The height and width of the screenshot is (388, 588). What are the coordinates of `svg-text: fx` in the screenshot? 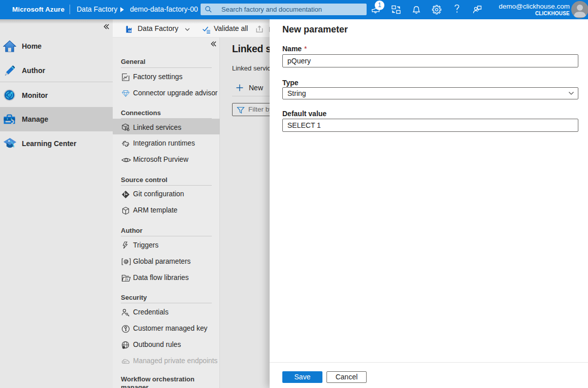 It's located at (127, 279).